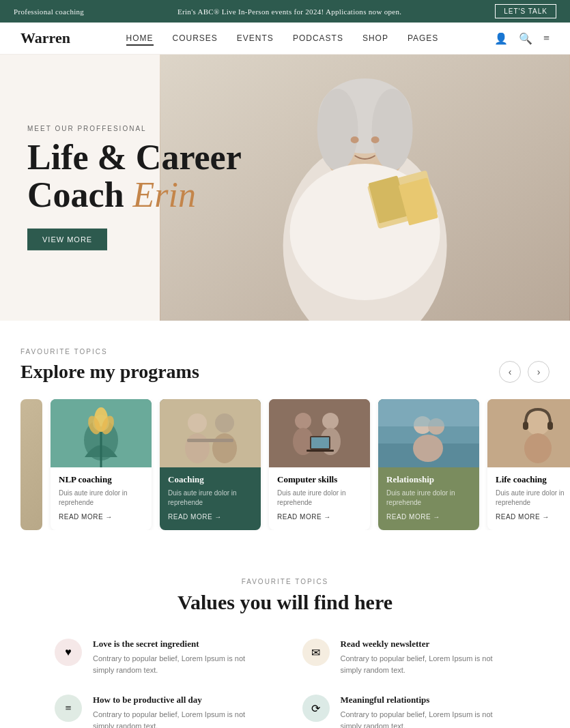 This screenshot has width=570, height=728. Describe the element at coordinates (210, 499) in the screenshot. I see `card-coaching-body: Coaching Duis aute irure dolor in repreh…` at that location.